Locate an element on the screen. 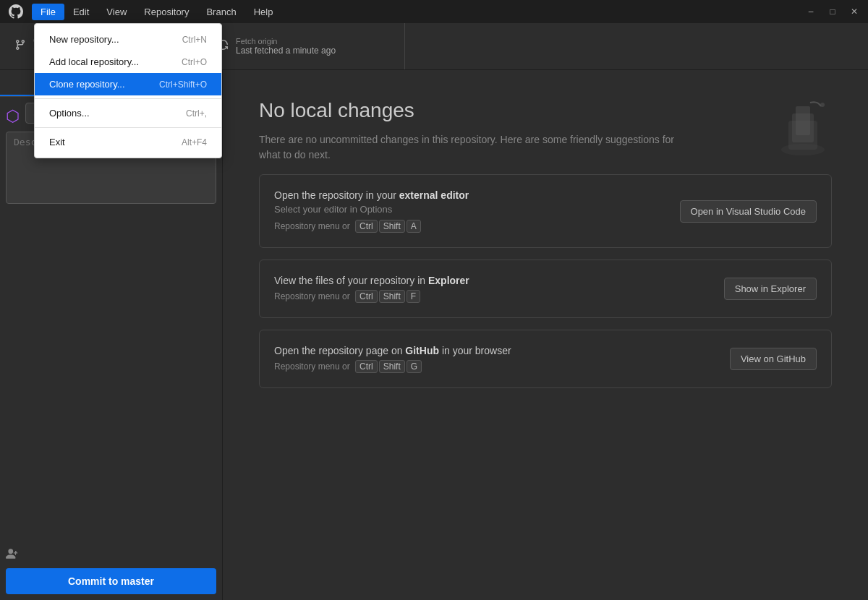  fetch-origin-section: Fetch origin Last fetched a minute ago is located at coordinates (304, 46).